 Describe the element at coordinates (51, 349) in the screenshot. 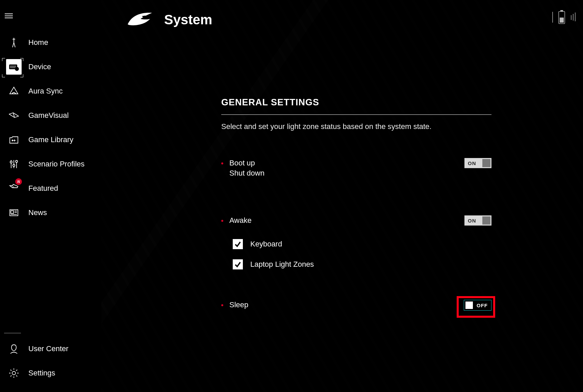

I see `sidebar-item-user-center: User Center` at that location.